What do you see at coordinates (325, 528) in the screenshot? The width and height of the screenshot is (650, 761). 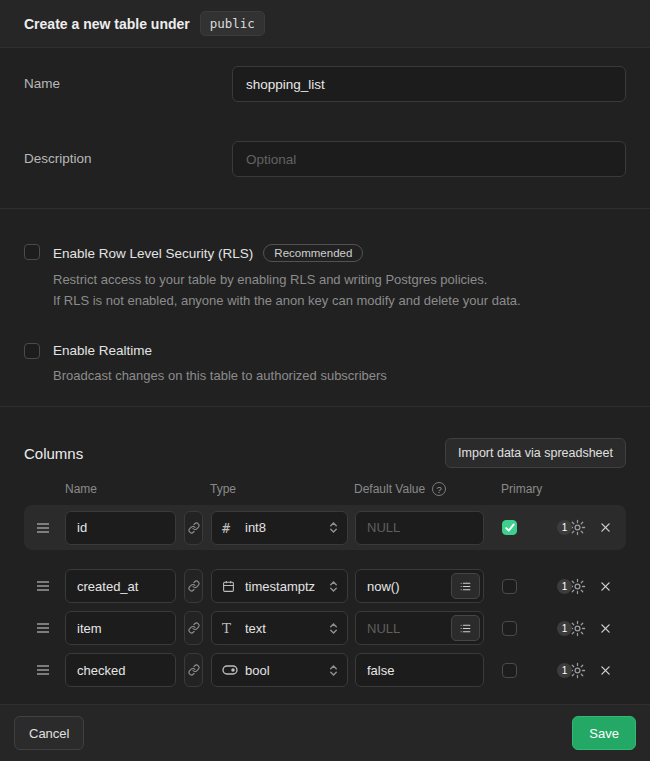 I see `column-row-id: # int8 1` at bounding box center [325, 528].